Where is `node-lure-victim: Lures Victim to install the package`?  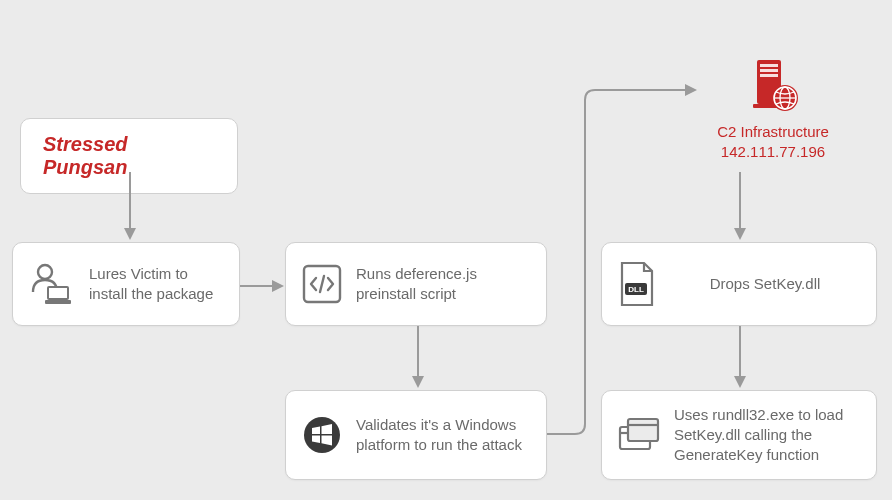 node-lure-victim: Lures Victim to install the package is located at coordinates (126, 284).